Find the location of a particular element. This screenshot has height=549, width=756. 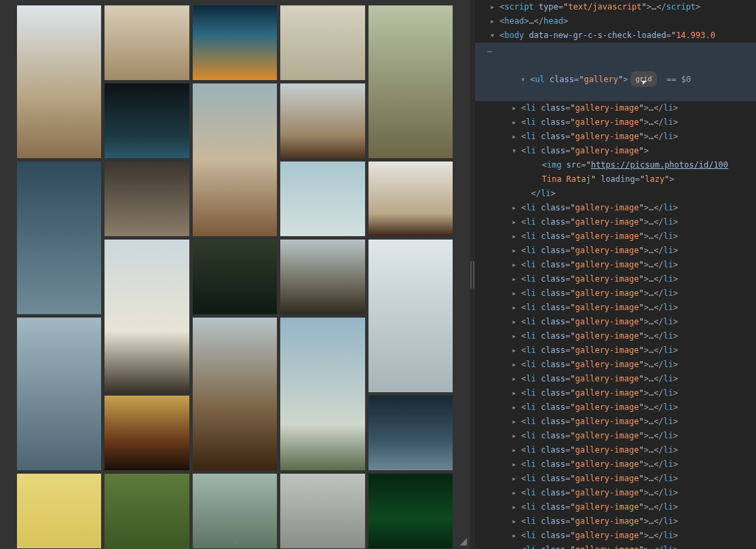

grid-badge: grid➤ is located at coordinates (643, 79).